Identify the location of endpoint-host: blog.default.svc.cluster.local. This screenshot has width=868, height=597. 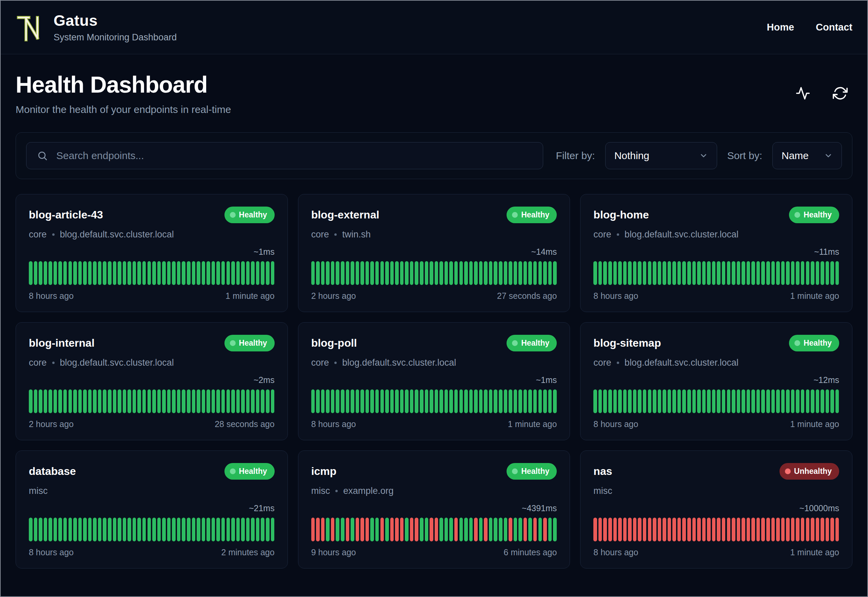
(117, 235).